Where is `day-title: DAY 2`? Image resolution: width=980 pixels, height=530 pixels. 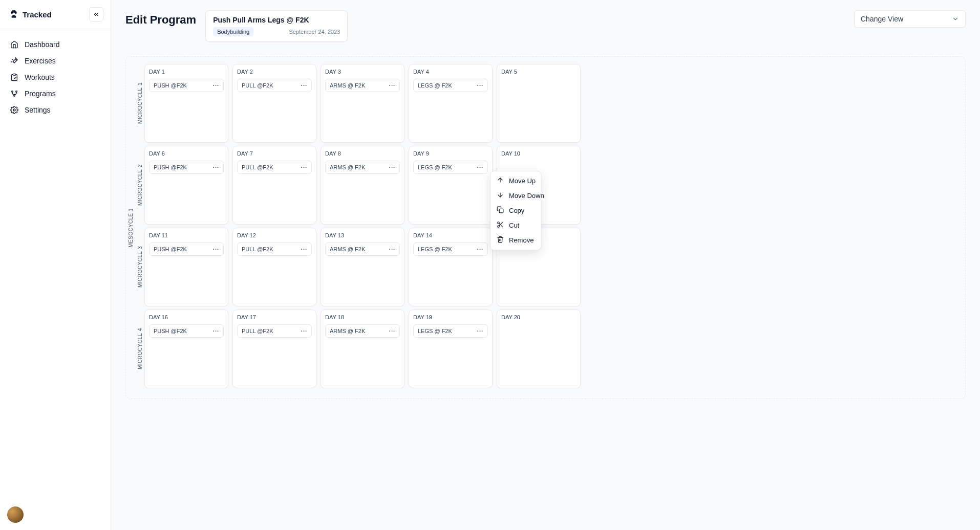 day-title: DAY 2 is located at coordinates (274, 72).